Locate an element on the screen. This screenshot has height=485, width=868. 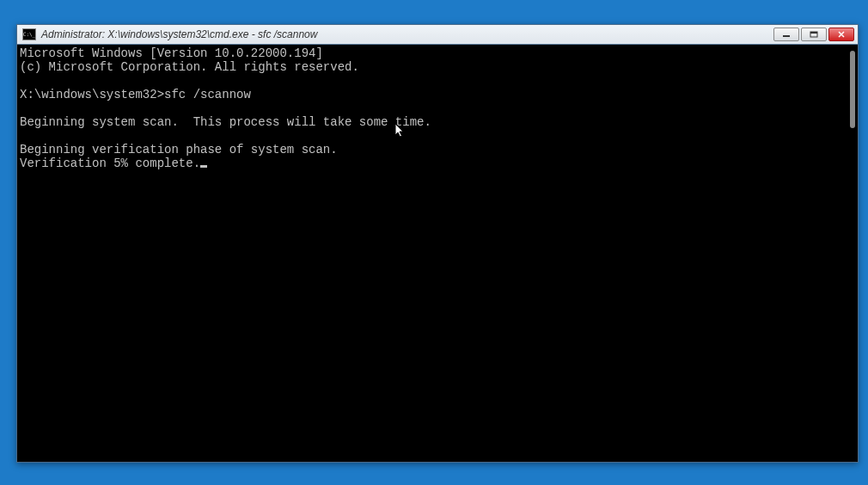
terminal-line: Verification 5% complete. is located at coordinates (110, 163).